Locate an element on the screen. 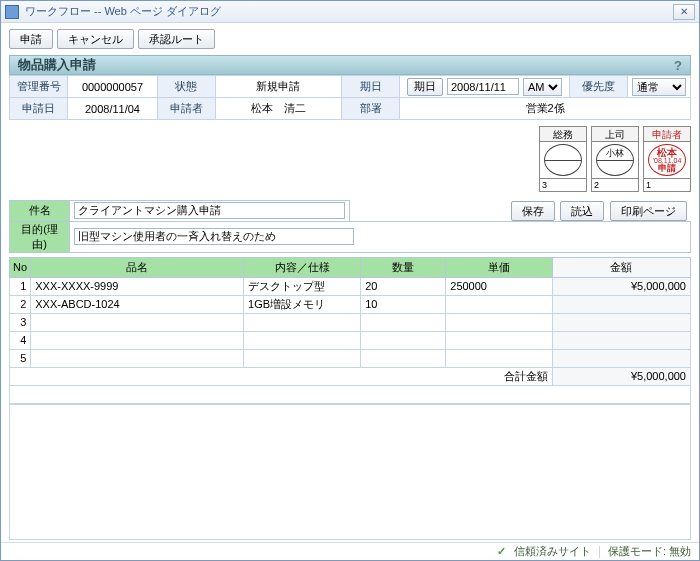 The image size is (700, 561). cell-qty: 20 is located at coordinates (404, 286).